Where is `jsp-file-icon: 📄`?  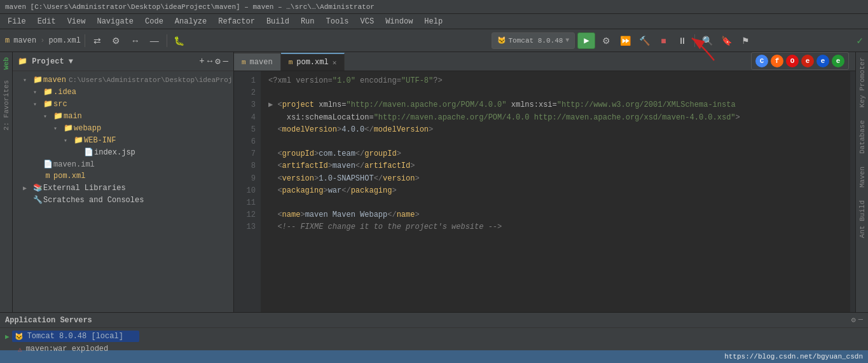 jsp-file-icon: 📄 is located at coordinates (88, 153).